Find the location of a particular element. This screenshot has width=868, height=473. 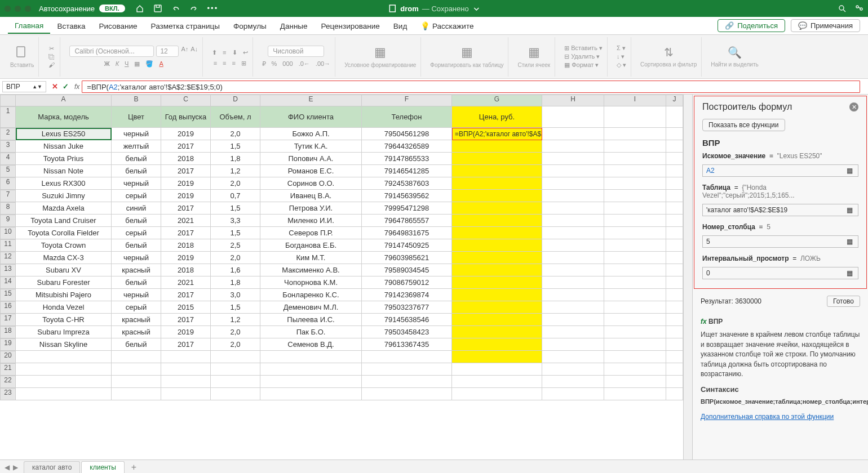

data-cell: Иванец В.А. is located at coordinates (311, 196).